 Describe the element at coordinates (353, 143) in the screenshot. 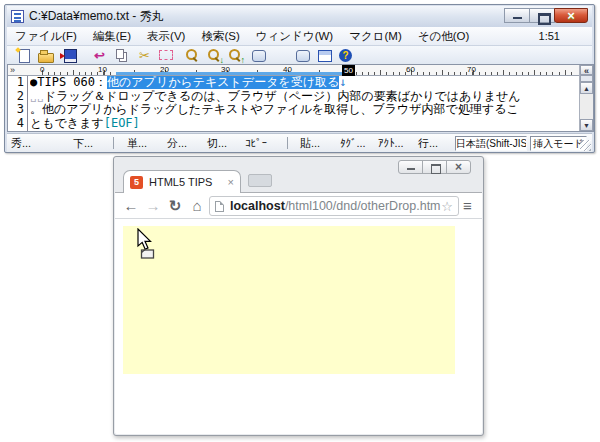

I see `status-button: ﾀｸﾞ...` at that location.